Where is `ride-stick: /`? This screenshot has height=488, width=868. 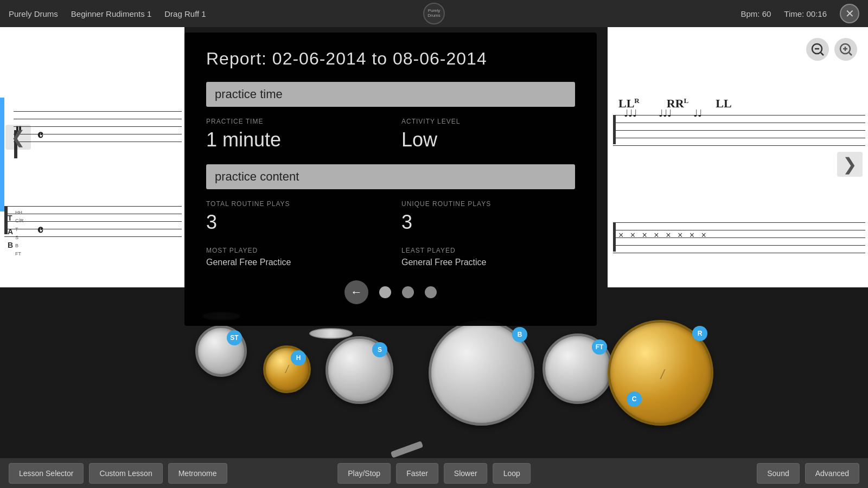 ride-stick: / is located at coordinates (663, 375).